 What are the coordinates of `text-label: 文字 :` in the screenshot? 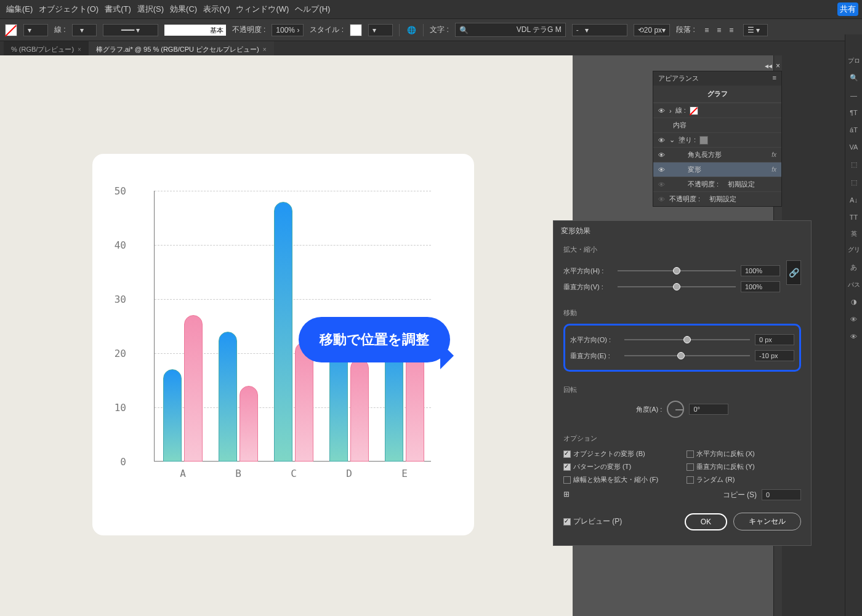 It's located at (440, 30).